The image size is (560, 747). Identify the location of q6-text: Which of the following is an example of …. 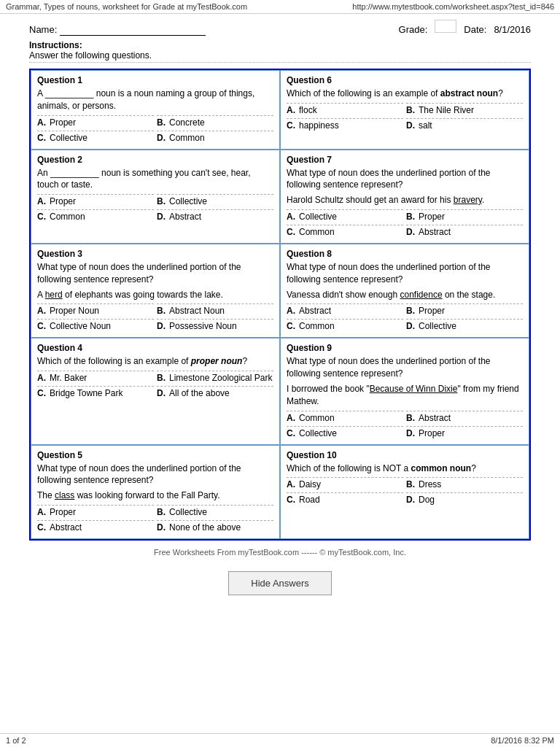
(405, 93).